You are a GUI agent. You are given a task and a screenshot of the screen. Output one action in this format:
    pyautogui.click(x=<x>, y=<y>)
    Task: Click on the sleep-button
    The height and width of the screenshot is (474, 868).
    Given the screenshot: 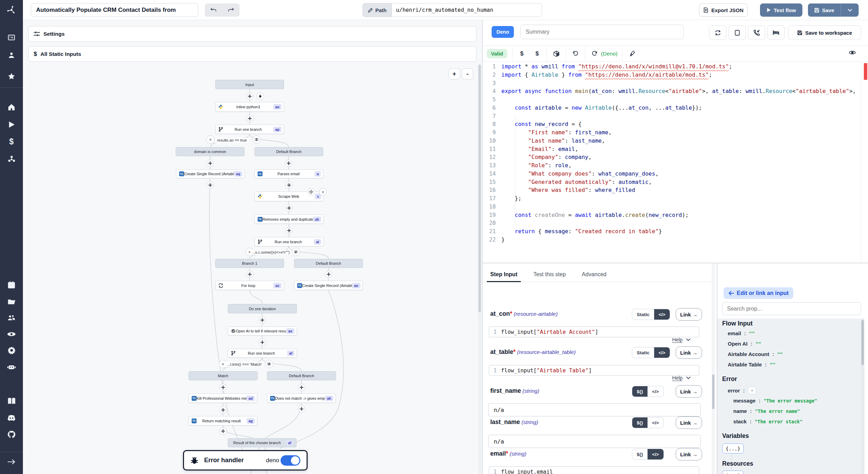 What is the action you would take?
    pyautogui.click(x=776, y=33)
    